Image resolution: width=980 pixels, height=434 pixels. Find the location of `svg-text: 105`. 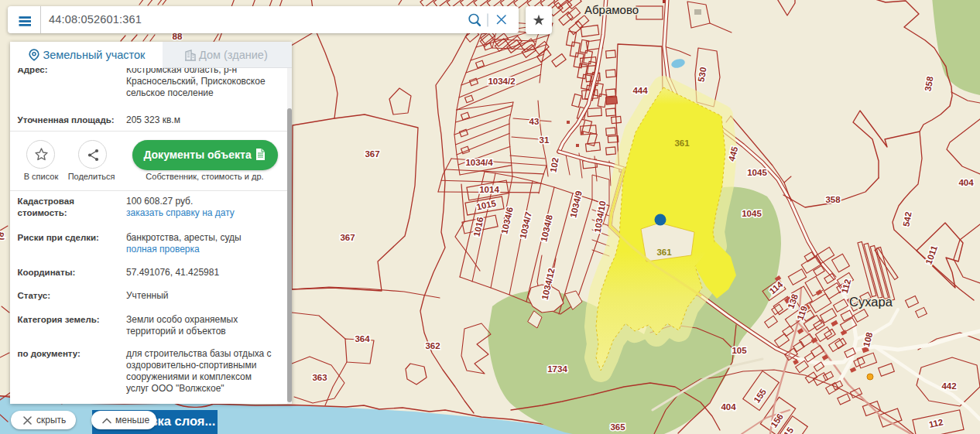

svg-text: 105 is located at coordinates (739, 350).